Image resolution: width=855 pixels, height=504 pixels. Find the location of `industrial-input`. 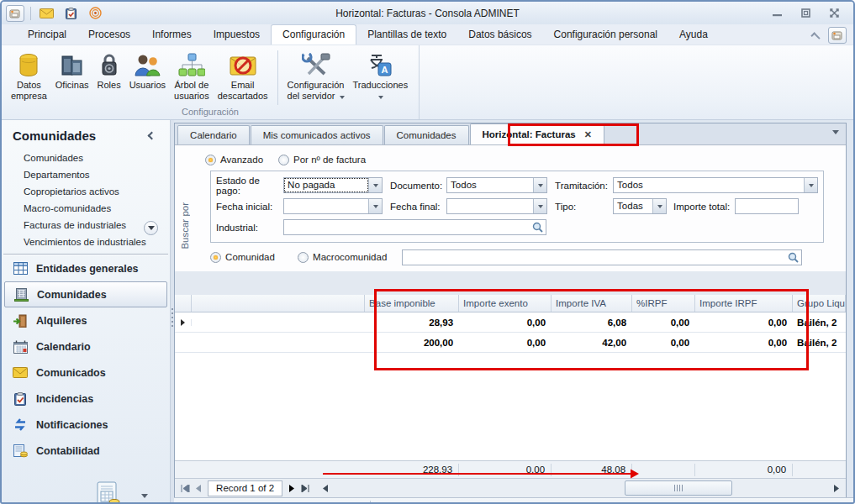

industrial-input is located at coordinates (415, 227).